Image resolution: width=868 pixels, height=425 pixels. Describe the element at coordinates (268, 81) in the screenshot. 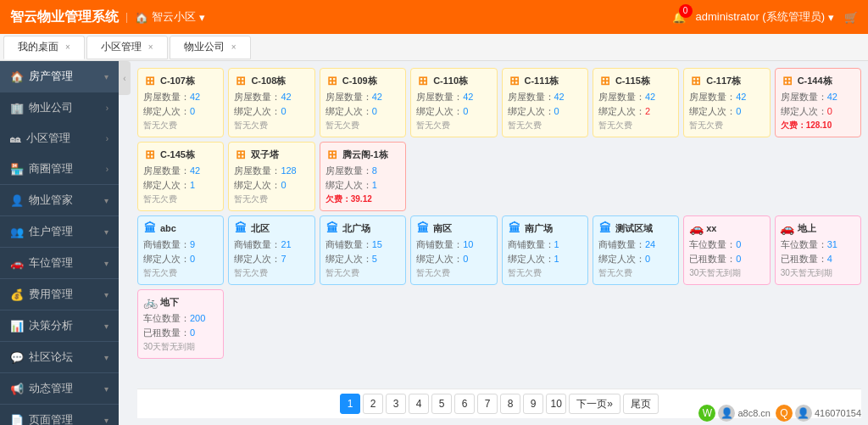

I see `card-name: C-108栋` at that location.